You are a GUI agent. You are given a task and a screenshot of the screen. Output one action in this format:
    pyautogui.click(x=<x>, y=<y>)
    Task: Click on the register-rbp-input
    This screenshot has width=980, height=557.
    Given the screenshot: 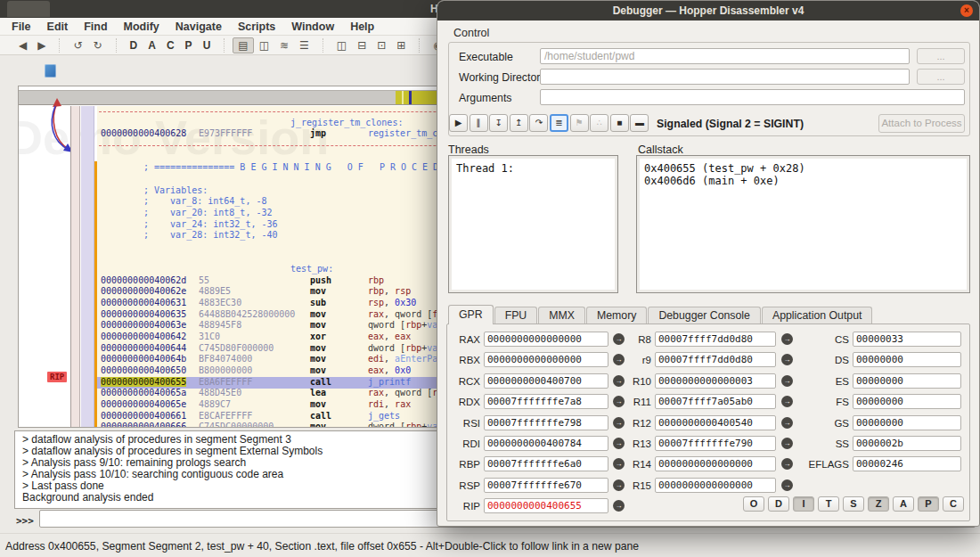 What is the action you would take?
    pyautogui.click(x=546, y=463)
    